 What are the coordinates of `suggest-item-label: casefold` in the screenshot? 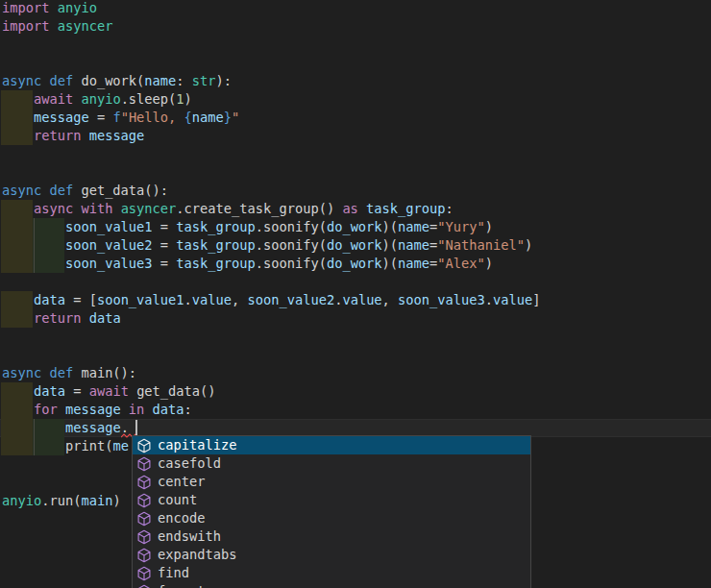 It's located at (189, 463).